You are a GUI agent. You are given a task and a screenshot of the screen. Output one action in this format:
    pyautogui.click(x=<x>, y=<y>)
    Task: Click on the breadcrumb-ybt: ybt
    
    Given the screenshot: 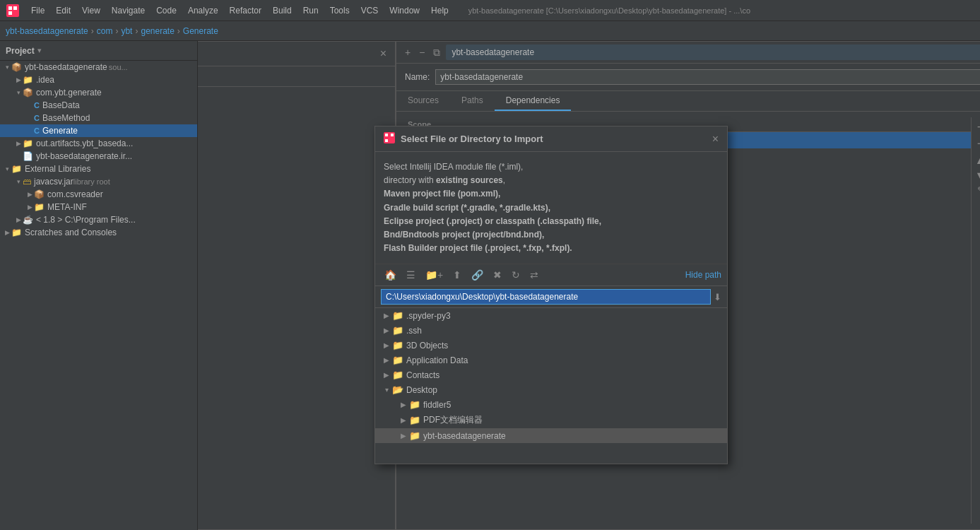 What is the action you would take?
    pyautogui.click(x=126, y=31)
    